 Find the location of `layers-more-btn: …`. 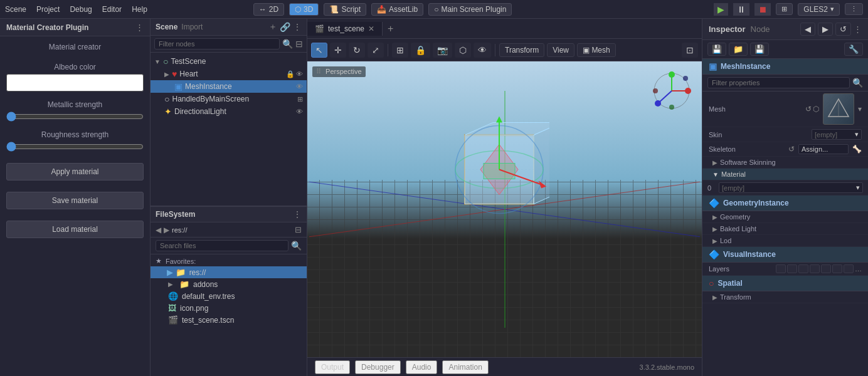

layers-more-btn: … is located at coordinates (858, 269).